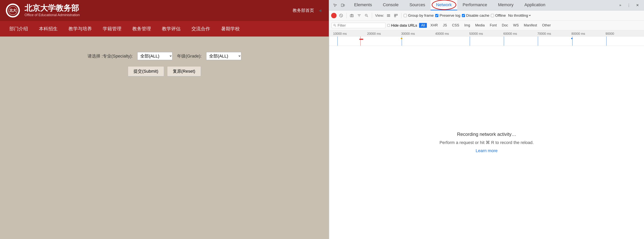  Describe the element at coordinates (380, 15) in the screenshot. I see `view-label: View:` at that location.